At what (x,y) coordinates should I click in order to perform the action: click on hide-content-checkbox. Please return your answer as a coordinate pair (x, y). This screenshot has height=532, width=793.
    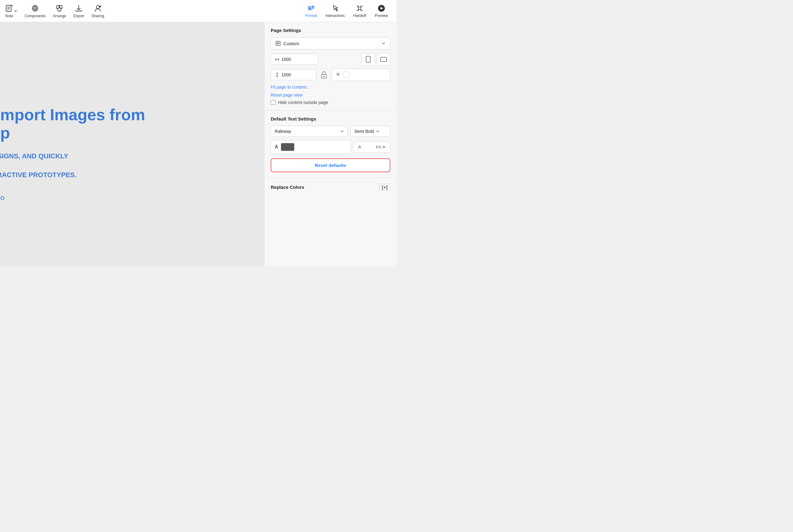
    Looking at the image, I should click on (273, 102).